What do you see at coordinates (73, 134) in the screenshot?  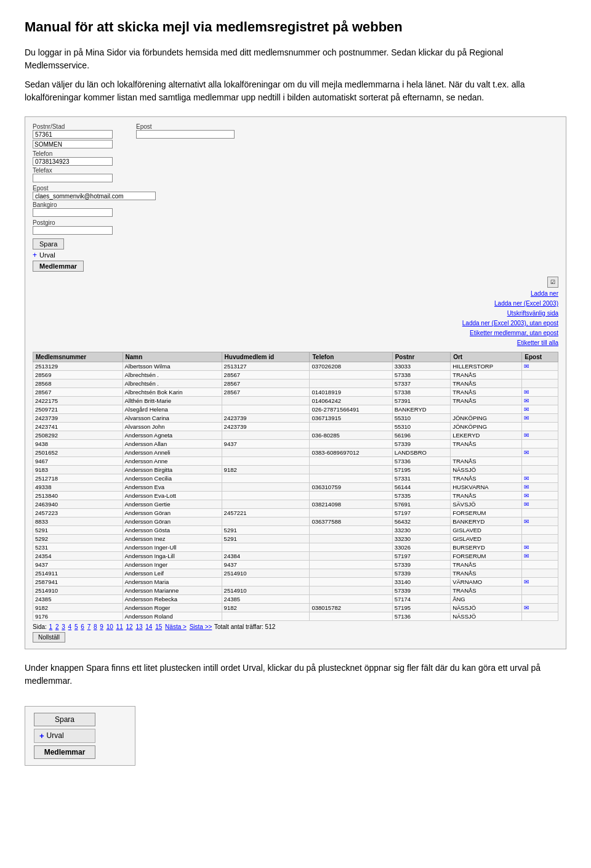 I see `postnr-input: 57361` at bounding box center [73, 134].